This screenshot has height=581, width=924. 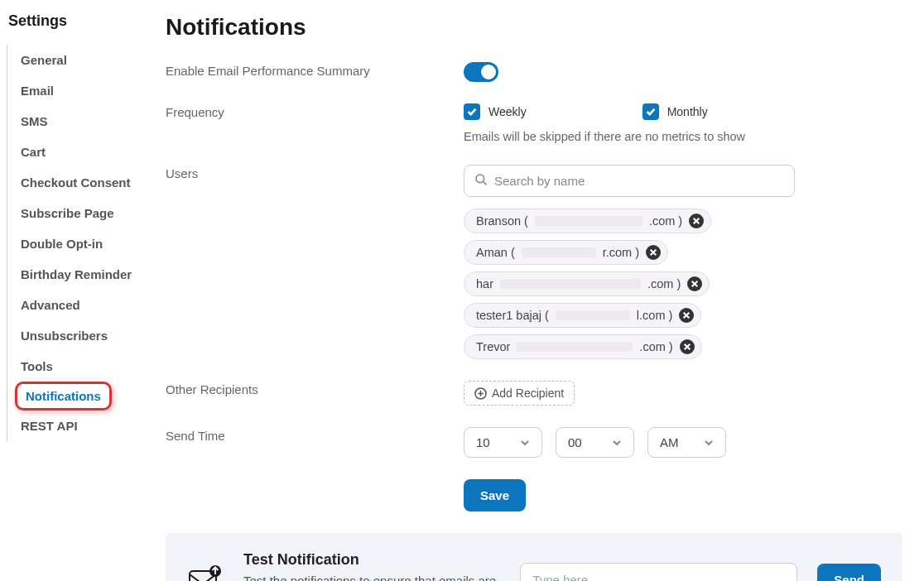 What do you see at coordinates (65, 336) in the screenshot?
I see `sidebar-item-unsubscribers: Unsubscribers` at bounding box center [65, 336].